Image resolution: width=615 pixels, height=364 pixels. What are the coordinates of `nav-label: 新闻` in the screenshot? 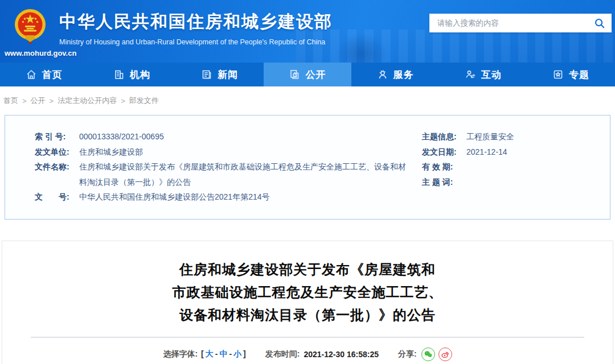 It's located at (228, 75).